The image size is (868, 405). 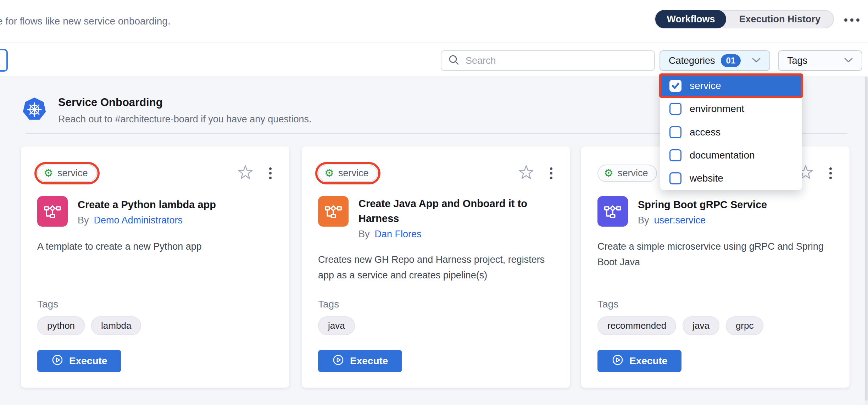 I want to click on dropdown-option-environment: environment, so click(x=731, y=109).